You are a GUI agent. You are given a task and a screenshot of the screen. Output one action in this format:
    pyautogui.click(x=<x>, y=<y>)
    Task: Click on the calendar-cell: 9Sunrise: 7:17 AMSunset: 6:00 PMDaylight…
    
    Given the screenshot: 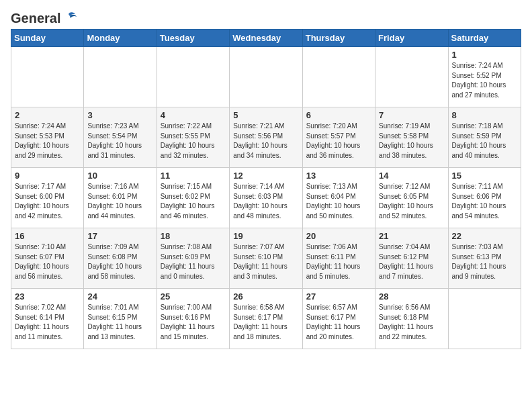 What is the action you would take?
    pyautogui.click(x=48, y=198)
    